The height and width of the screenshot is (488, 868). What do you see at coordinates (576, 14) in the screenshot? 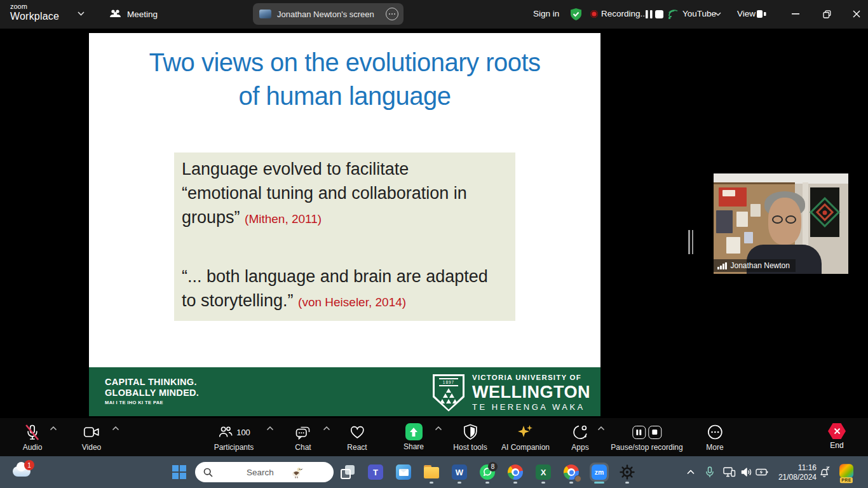
I see `security-shield-icon` at bounding box center [576, 14].